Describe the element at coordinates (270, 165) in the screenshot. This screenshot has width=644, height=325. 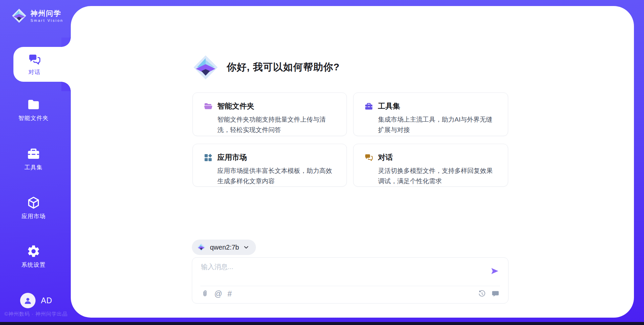
I see `feature-card-app-market: 应用市场 应用市场提供丰富长文本模板，助力高效生成多样化文章内容` at that location.